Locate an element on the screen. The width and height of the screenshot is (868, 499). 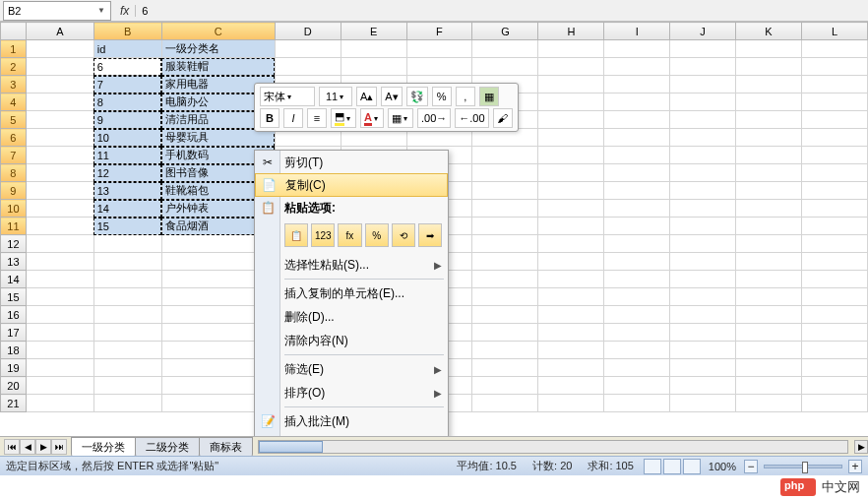
row-header-11: 11 is located at coordinates (14, 226).